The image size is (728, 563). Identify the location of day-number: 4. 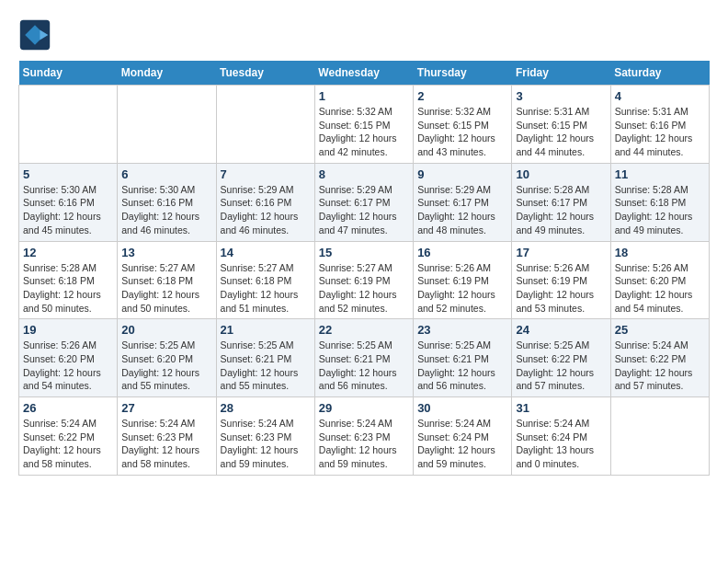
(660, 96).